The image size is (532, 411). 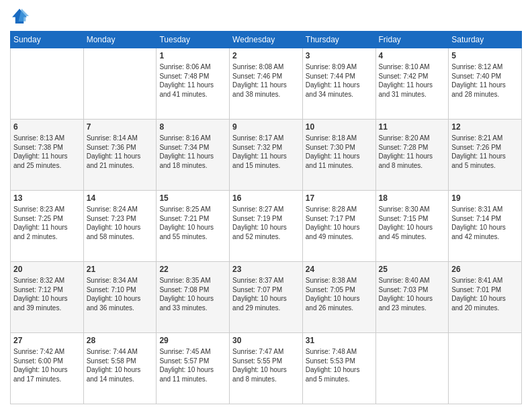 I want to click on sunset-text: Sunset: 7:19 PM, so click(x=257, y=219).